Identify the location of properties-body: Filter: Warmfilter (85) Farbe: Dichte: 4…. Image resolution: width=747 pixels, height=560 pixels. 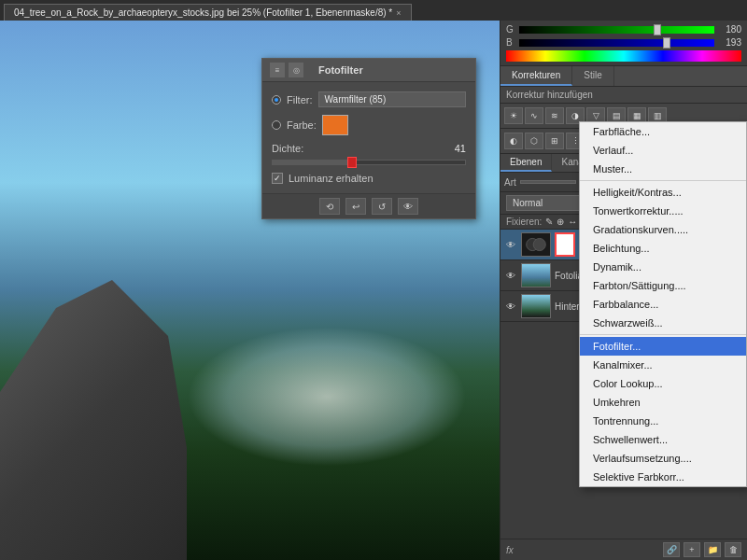
(369, 138).